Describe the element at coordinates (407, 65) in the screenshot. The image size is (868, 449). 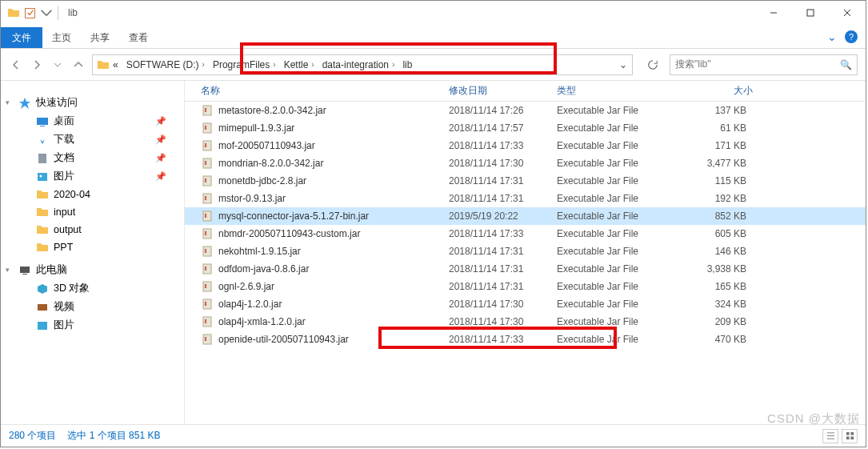
I see `breadcrumb-item: lib` at that location.